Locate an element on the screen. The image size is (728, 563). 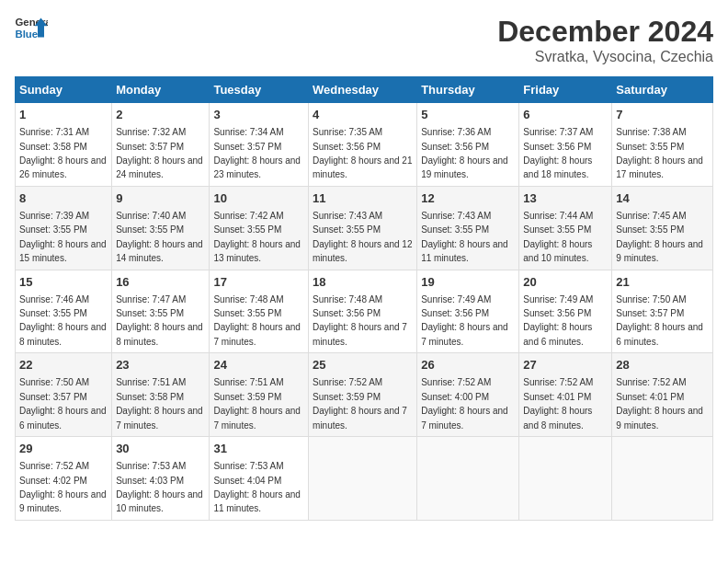
day-number: 30 is located at coordinates (160, 449).